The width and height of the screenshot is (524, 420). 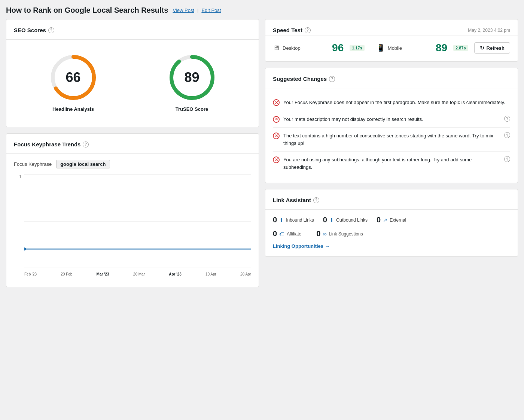 I want to click on suggestion-text-4: You are not using any subheadings, altho…, so click(x=391, y=163).